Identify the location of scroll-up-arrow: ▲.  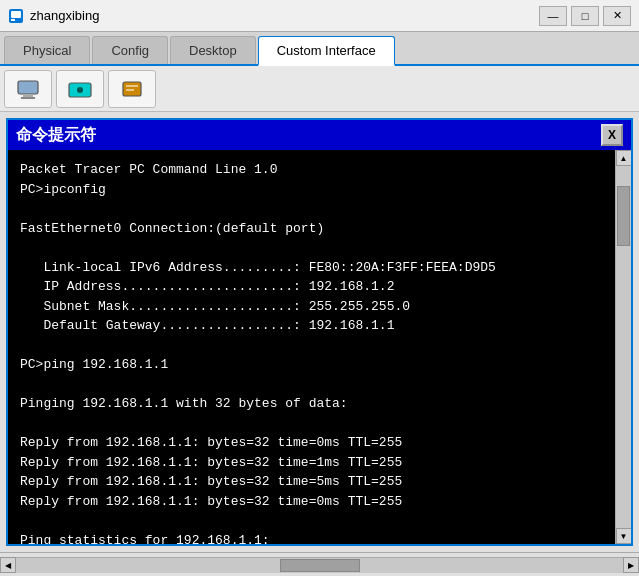
(624, 158).